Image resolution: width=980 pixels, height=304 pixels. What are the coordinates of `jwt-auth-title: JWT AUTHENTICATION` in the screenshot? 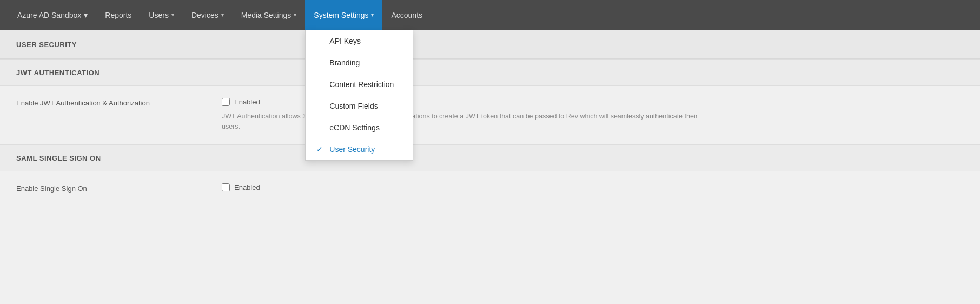 It's located at (58, 72).